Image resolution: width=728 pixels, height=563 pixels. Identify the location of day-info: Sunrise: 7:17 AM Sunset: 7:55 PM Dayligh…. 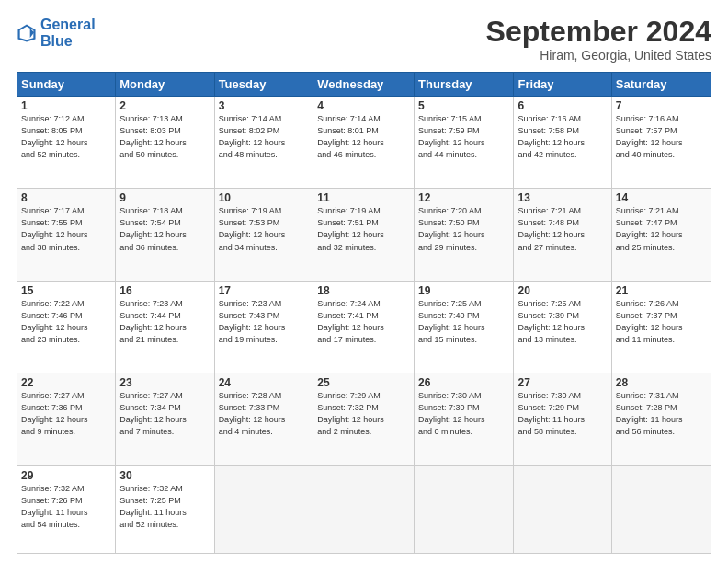
(66, 229).